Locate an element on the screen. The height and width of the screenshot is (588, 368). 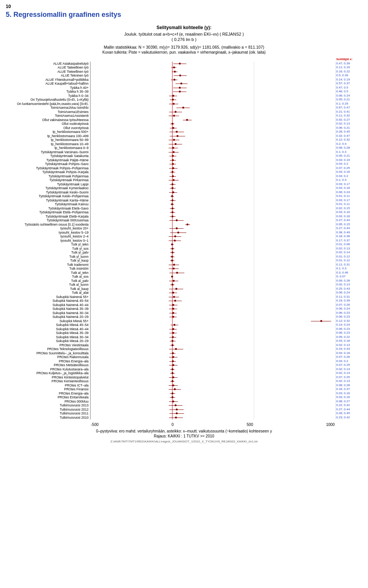
row-value: 0.11; 0.31 is located at coordinates (349, 265).